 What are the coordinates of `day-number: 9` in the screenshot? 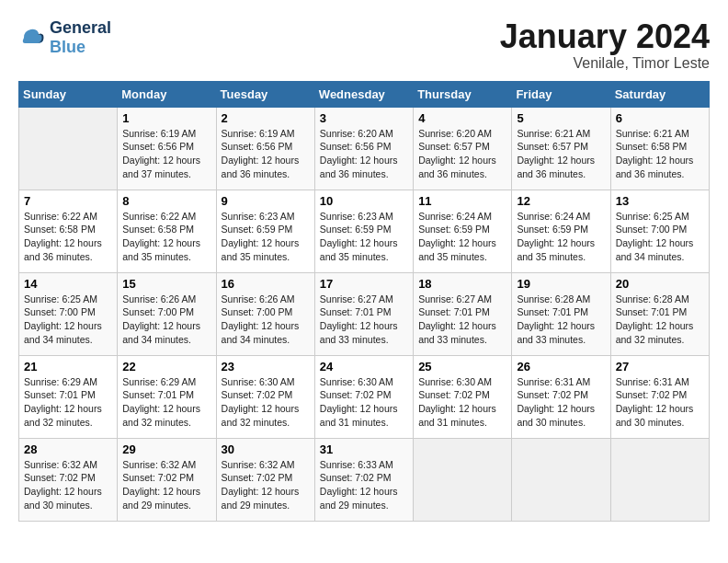 It's located at (266, 201).